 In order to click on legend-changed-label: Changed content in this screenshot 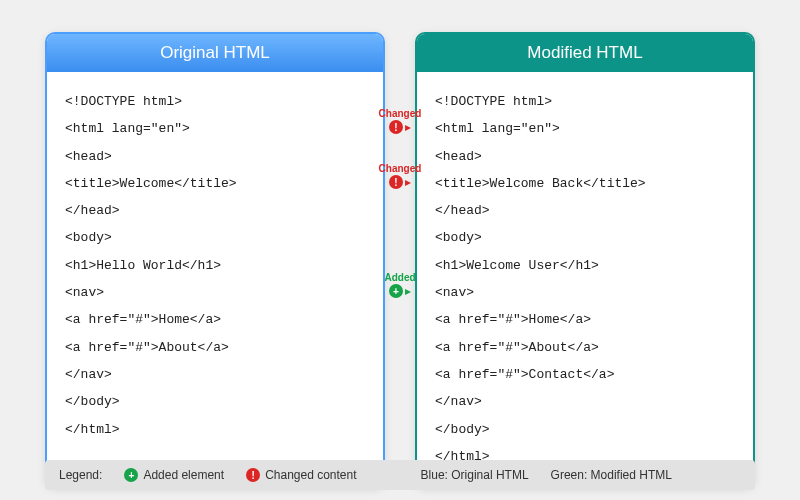, I will do `click(310, 475)`.